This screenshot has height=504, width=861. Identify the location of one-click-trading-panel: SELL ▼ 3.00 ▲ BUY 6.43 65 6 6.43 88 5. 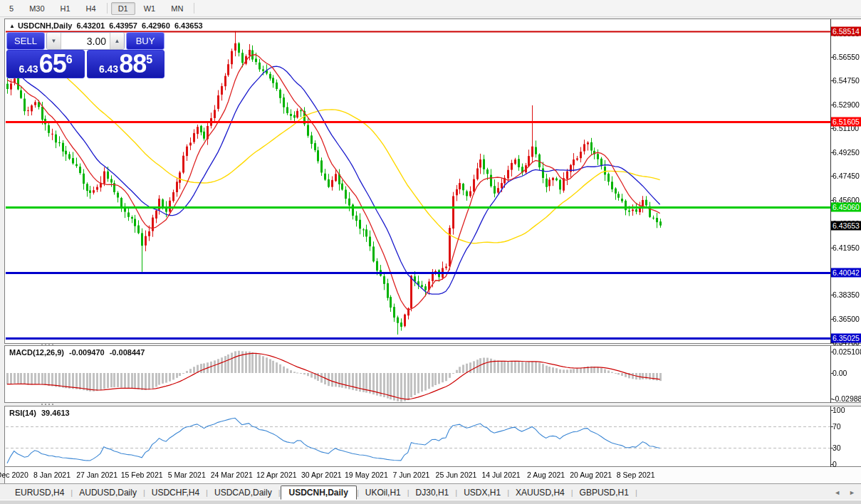
(85, 56).